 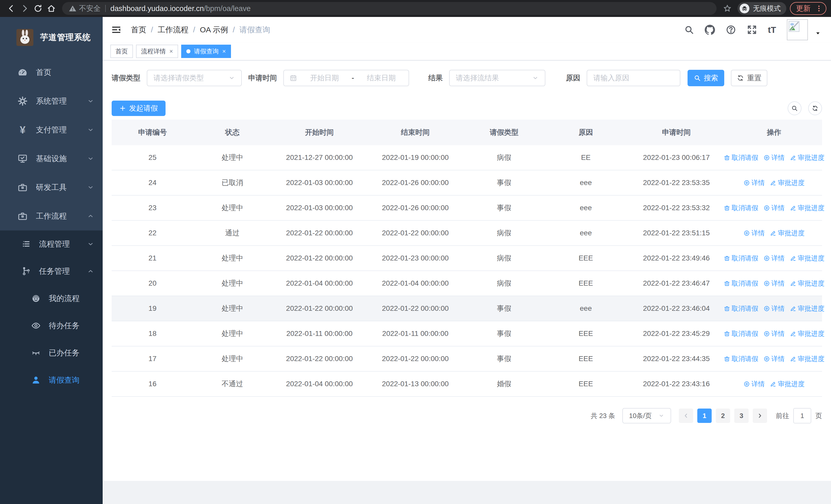 I want to click on sidebar-item-home: 首页, so click(x=51, y=72).